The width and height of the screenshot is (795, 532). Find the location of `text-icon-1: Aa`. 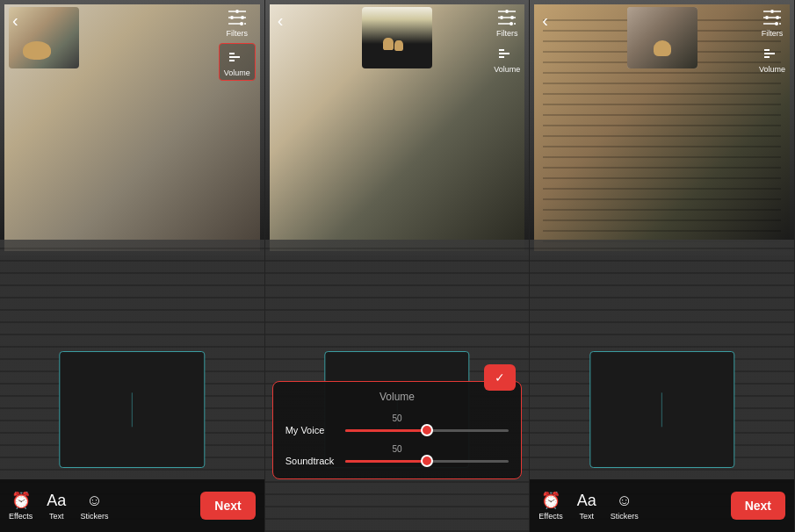

text-icon-1: Aa is located at coordinates (56, 500).